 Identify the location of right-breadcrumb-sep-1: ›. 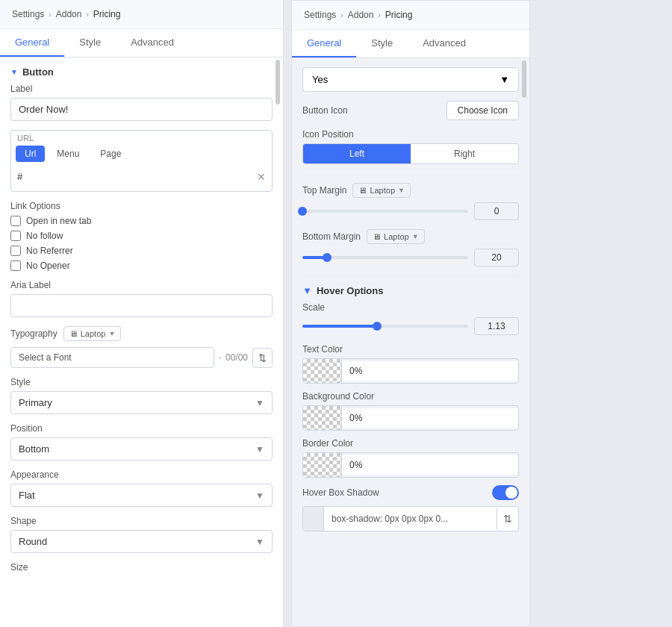
(342, 15).